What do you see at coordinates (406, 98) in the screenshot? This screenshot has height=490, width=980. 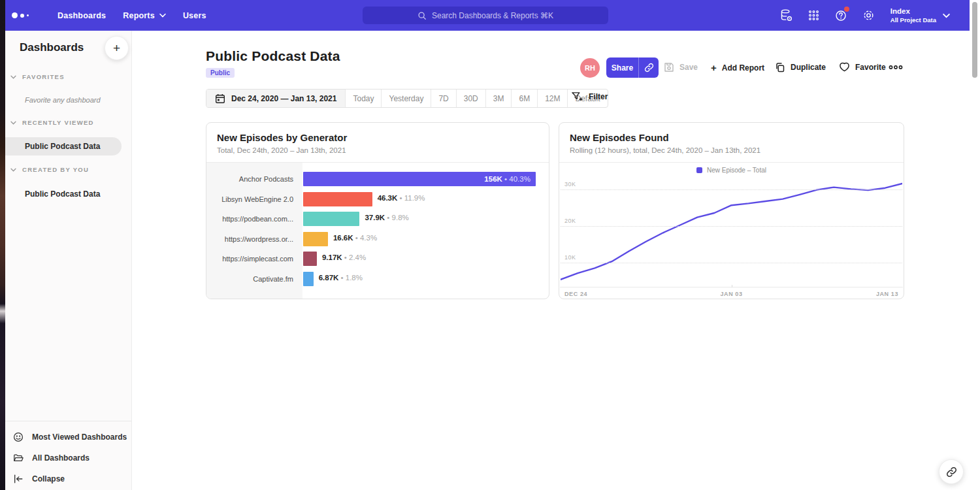 I see `preset-yesterday: Yesterday` at bounding box center [406, 98].